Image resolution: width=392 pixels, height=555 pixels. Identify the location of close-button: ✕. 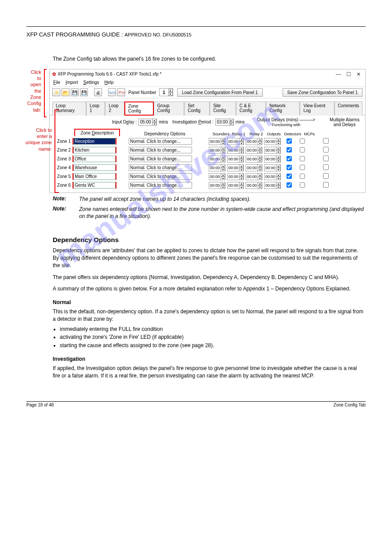
(359, 74).